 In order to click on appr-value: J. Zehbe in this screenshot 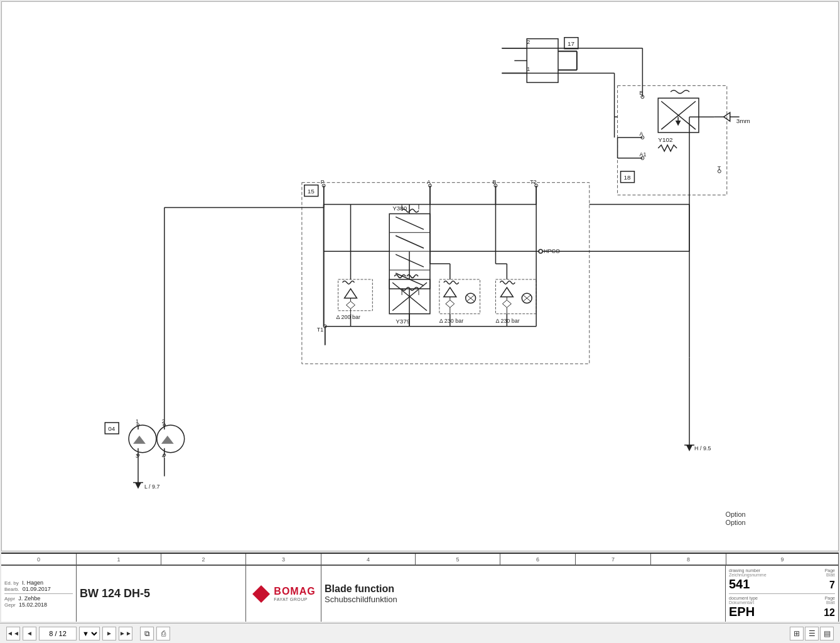, I will do `click(29, 598)`.